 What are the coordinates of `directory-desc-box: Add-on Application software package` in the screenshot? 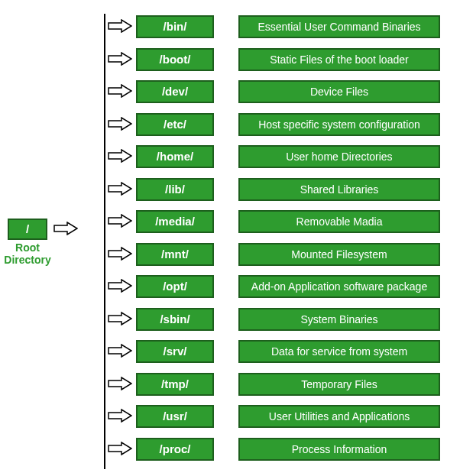 It's located at (339, 287).